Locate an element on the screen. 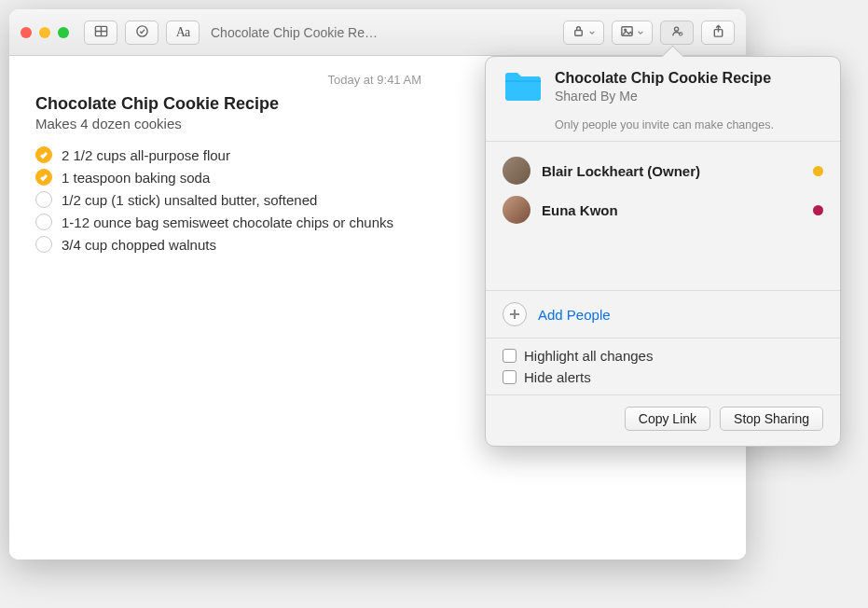 The width and height of the screenshot is (868, 608). checklist-item-text: 3/4 cup chopped walnuts is located at coordinates (139, 244).